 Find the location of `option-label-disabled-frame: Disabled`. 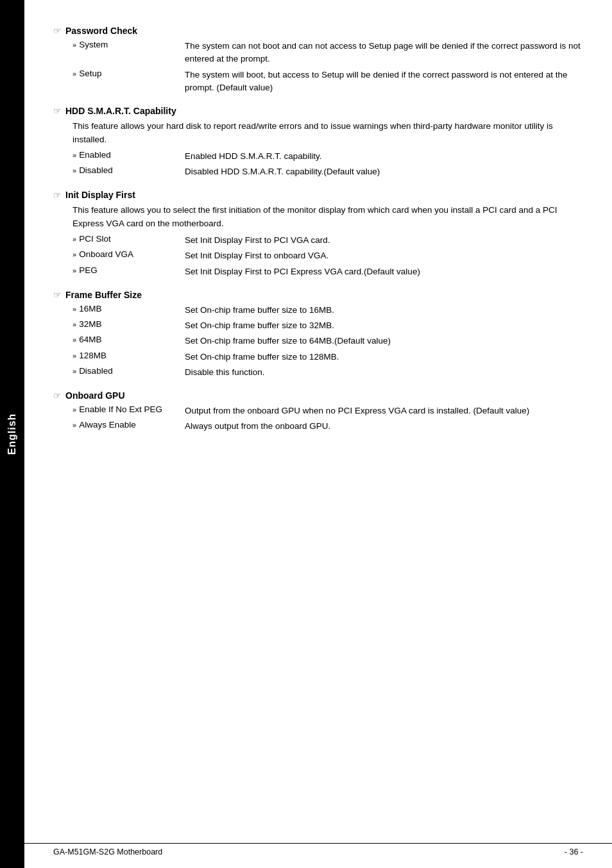

option-label-disabled-frame: Disabled is located at coordinates (96, 371).